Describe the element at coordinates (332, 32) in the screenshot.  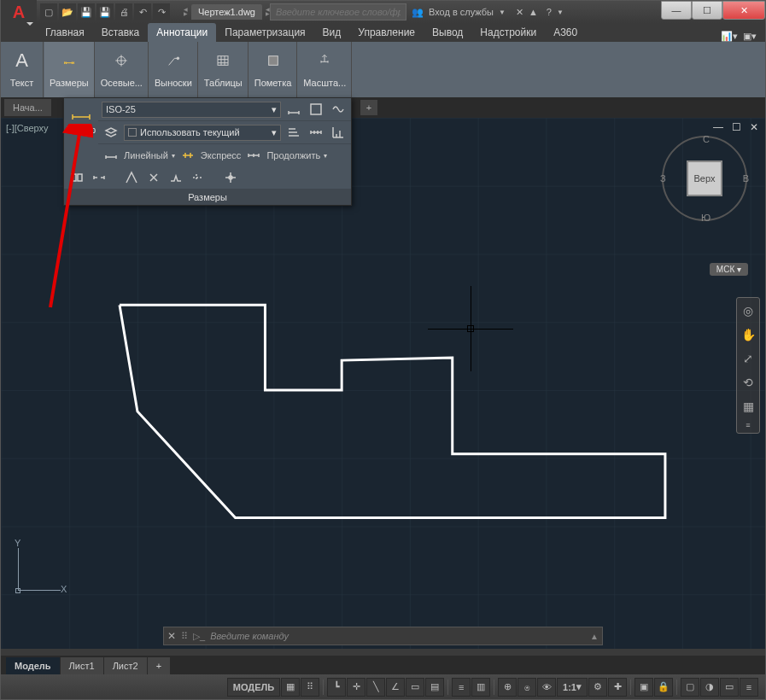
I see `tab-view: Вид` at that location.